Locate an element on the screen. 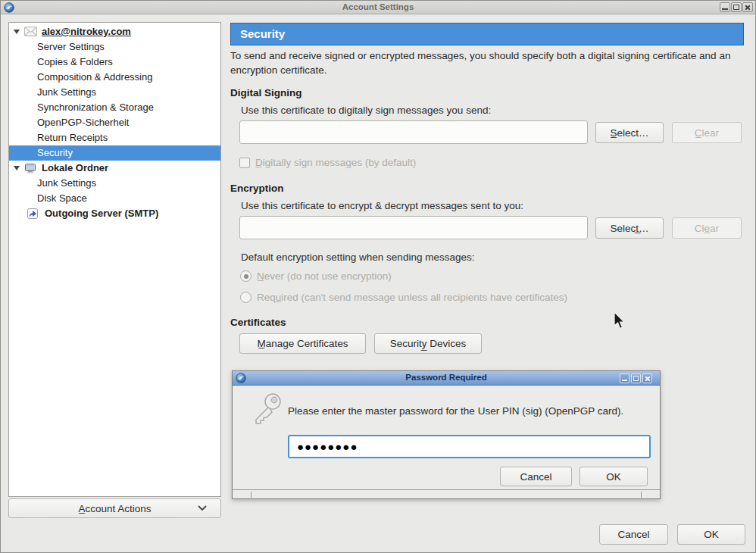 The width and height of the screenshot is (756, 553). dialog-resize-strip is located at coordinates (446, 494).